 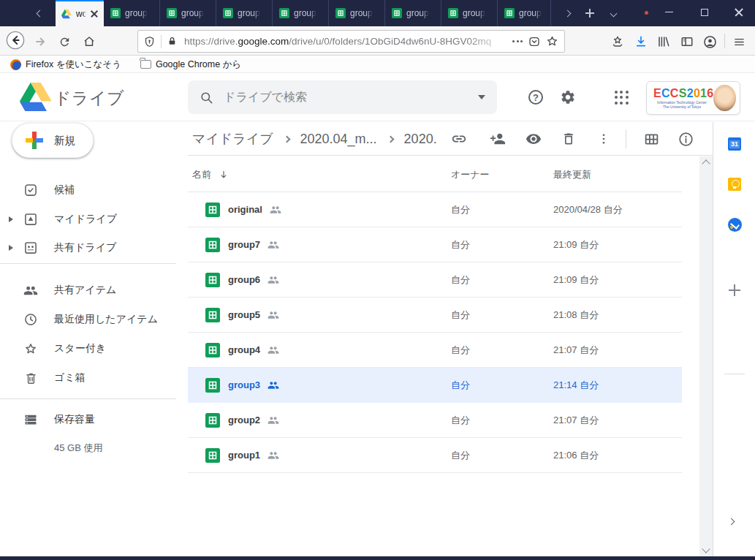 I want to click on bookmark-star-icon, so click(x=553, y=41).